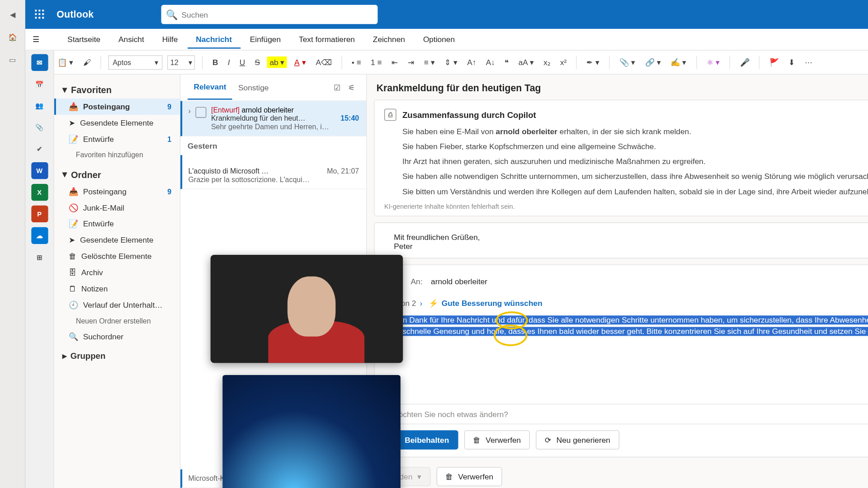 This screenshot has width=868, height=488. Describe the element at coordinates (635, 146) in the screenshot. I see `summary-line-2: Sie haben Fieber, starke Kopfschmerzen u…` at that location.